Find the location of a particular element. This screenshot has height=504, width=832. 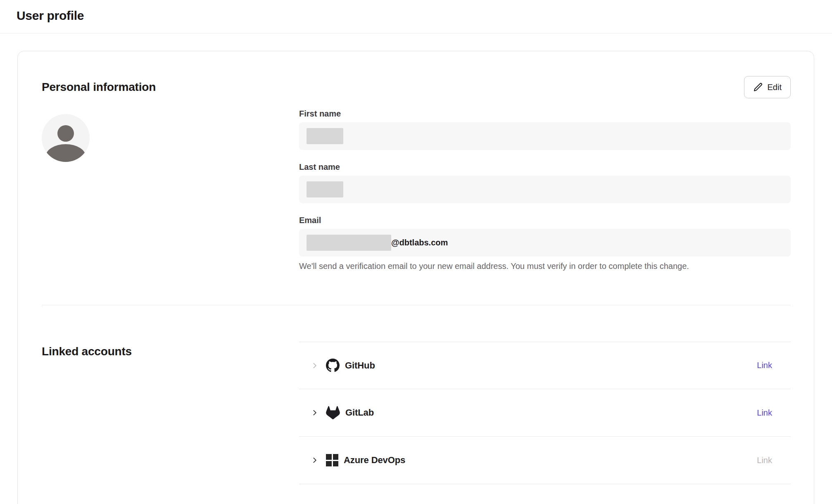

last-name-field is located at coordinates (545, 189).